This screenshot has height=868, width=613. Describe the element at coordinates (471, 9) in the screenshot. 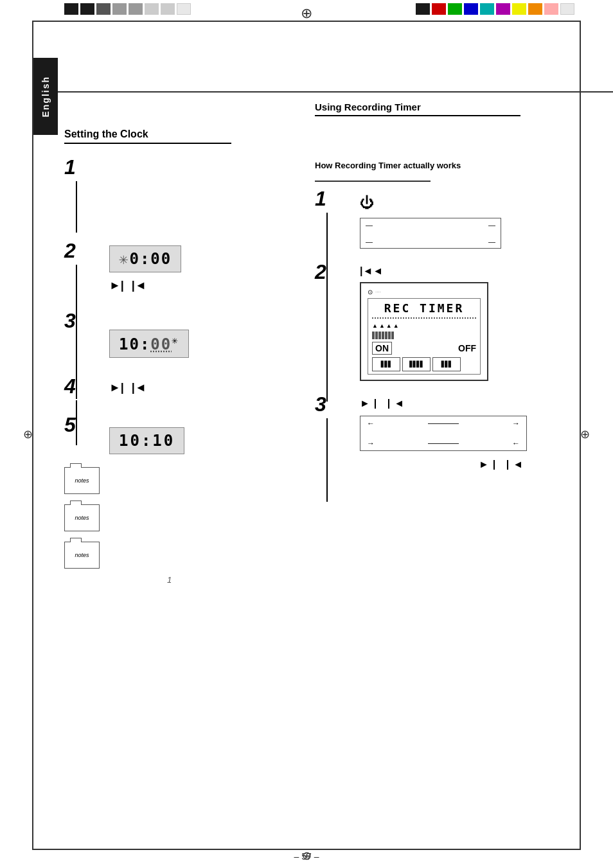

I see `cs-blue` at that location.